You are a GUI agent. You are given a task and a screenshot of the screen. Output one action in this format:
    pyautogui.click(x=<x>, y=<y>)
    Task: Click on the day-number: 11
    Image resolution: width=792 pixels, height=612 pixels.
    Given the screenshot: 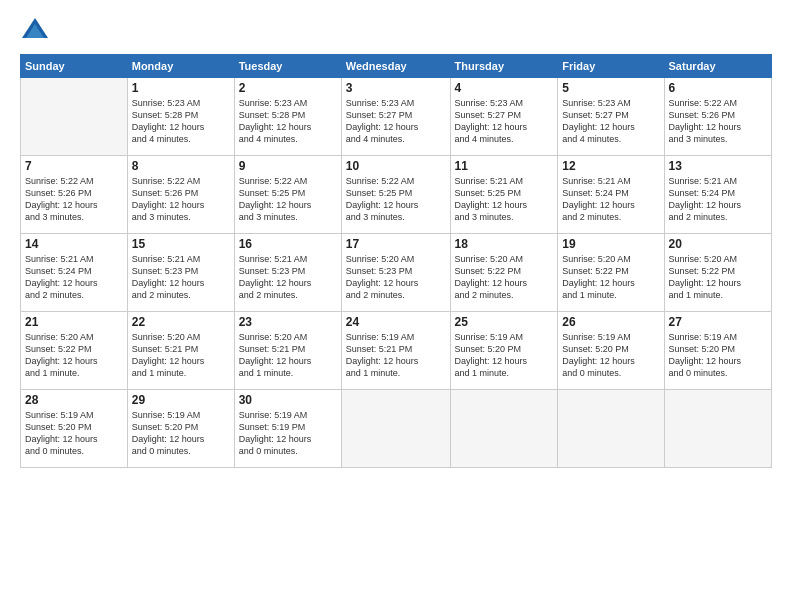 What is the action you would take?
    pyautogui.click(x=504, y=166)
    